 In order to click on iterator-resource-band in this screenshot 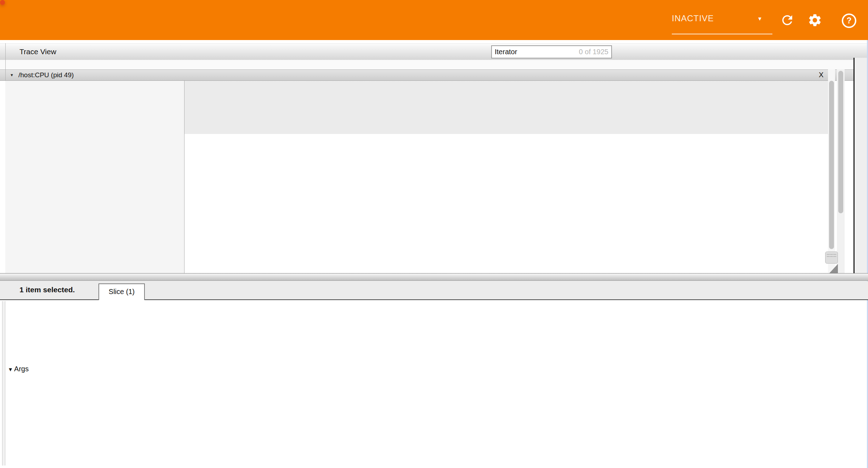, I will do `click(506, 107)`.